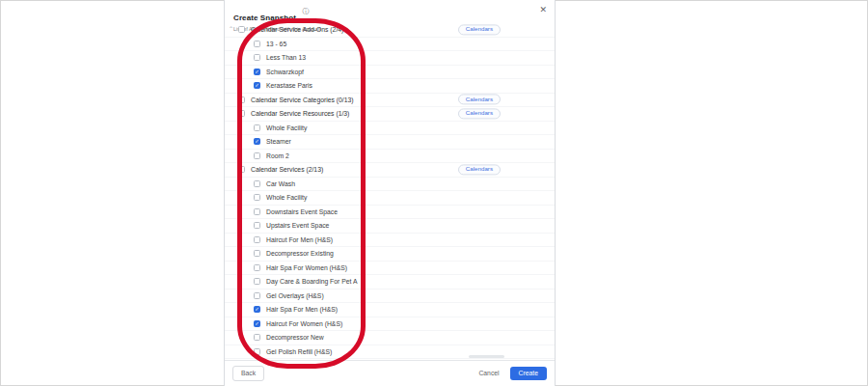 Image resolution: width=868 pixels, height=386 pixels. What do you see at coordinates (390, 170) in the screenshot?
I see `section-row: Calendar Services (2/13)Calendars` at bounding box center [390, 170].